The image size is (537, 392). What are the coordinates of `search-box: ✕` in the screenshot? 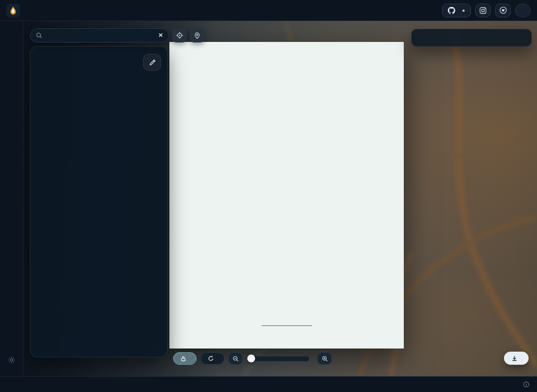 It's located at (100, 36).